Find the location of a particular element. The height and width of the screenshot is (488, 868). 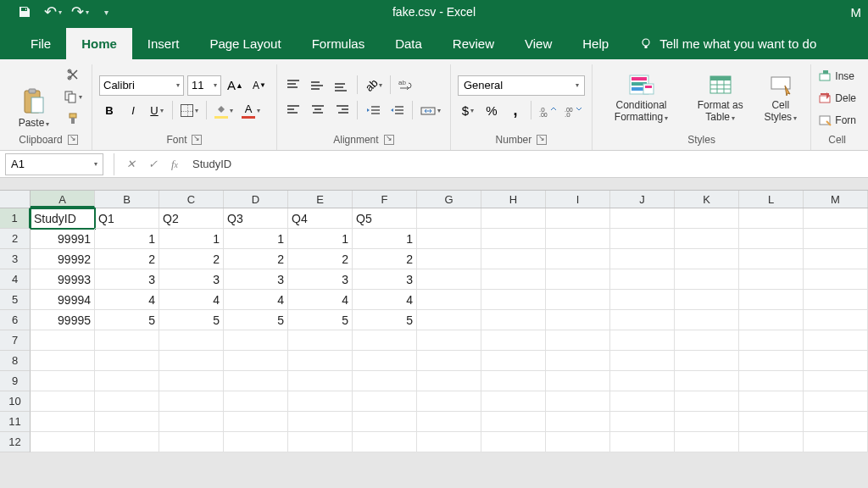

col-header: I is located at coordinates (578, 199).